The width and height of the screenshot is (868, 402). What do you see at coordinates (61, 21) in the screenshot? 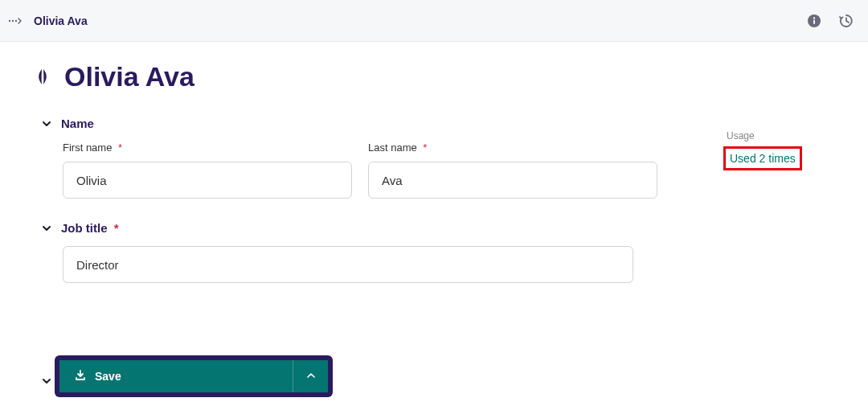
I see `breadcrumb-title: Olivia Ava` at bounding box center [61, 21].